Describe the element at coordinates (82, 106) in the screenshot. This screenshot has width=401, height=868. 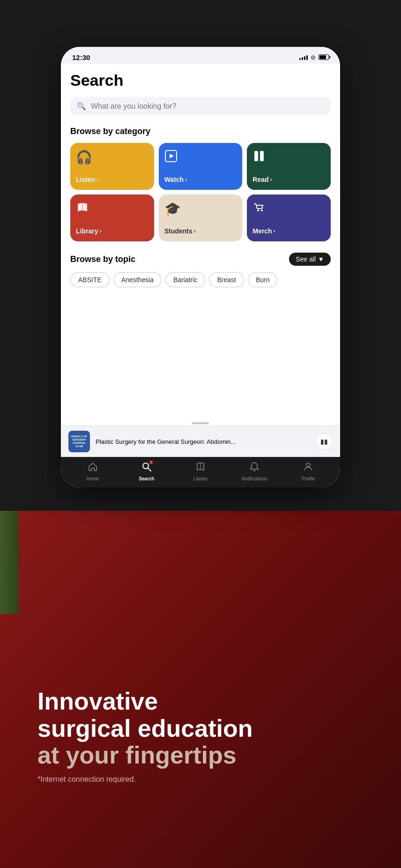
I see `search-icon: 🔍` at that location.